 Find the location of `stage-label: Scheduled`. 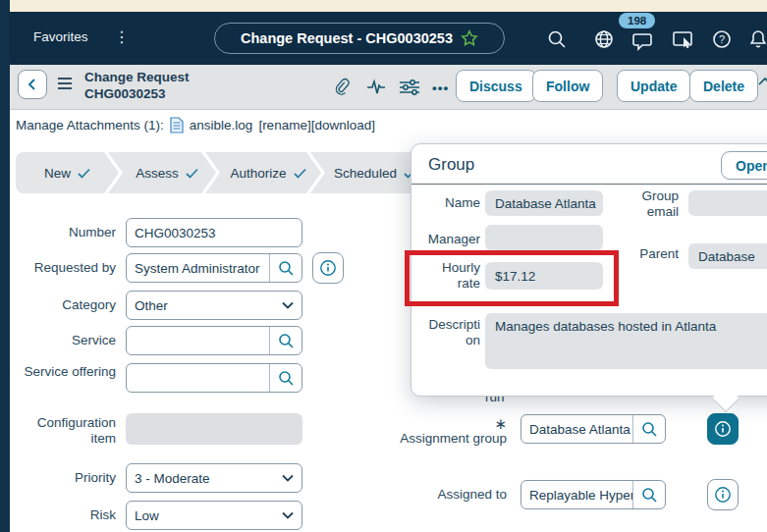

stage-label: Scheduled is located at coordinates (365, 173).